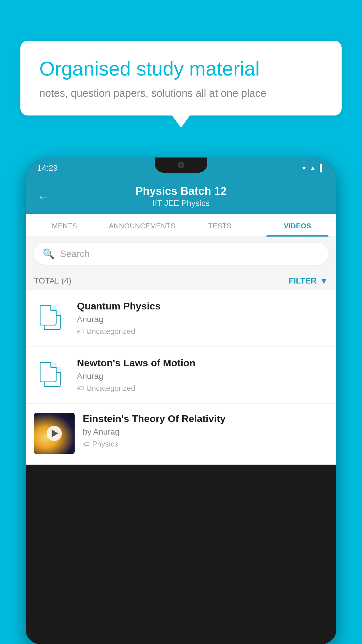 The width and height of the screenshot is (362, 644). Describe the element at coordinates (43, 197) in the screenshot. I see `back-button: ←` at that location.